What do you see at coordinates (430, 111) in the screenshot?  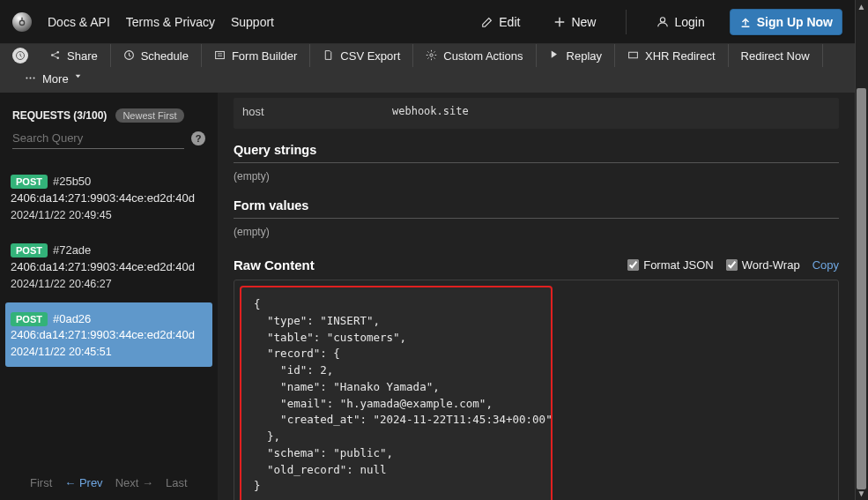 I see `header-value: webhook.site` at bounding box center [430, 111].